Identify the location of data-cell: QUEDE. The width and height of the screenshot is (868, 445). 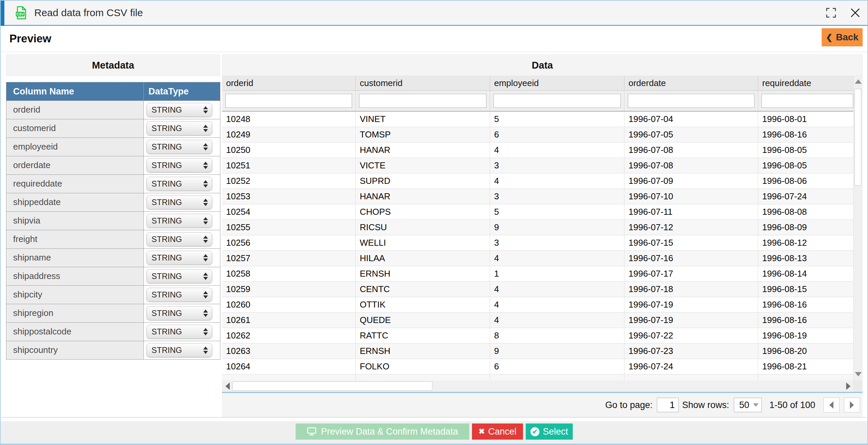
(423, 320).